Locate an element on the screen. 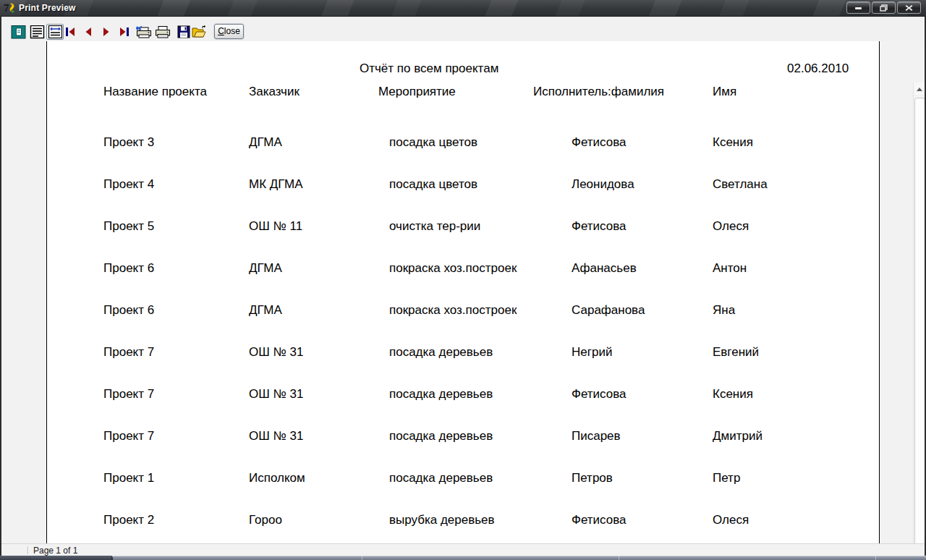 This screenshot has width=926, height=560. status-bar: Page 1 of 1 is located at coordinates (463, 550).